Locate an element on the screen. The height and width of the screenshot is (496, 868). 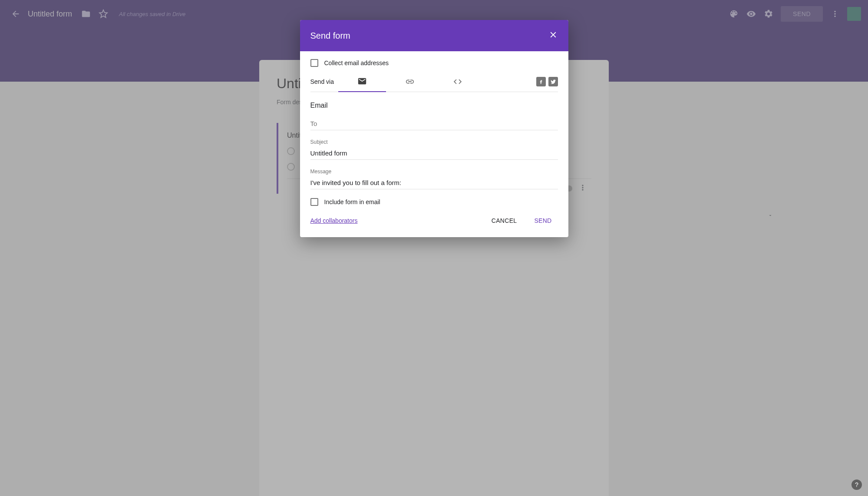
close-icon is located at coordinates (553, 36).